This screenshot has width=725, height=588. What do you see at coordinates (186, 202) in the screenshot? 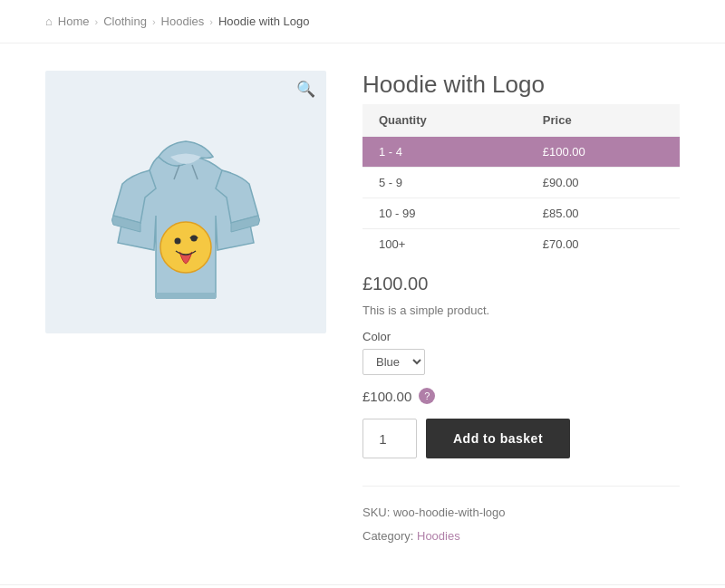
I see `product-image` at bounding box center [186, 202].